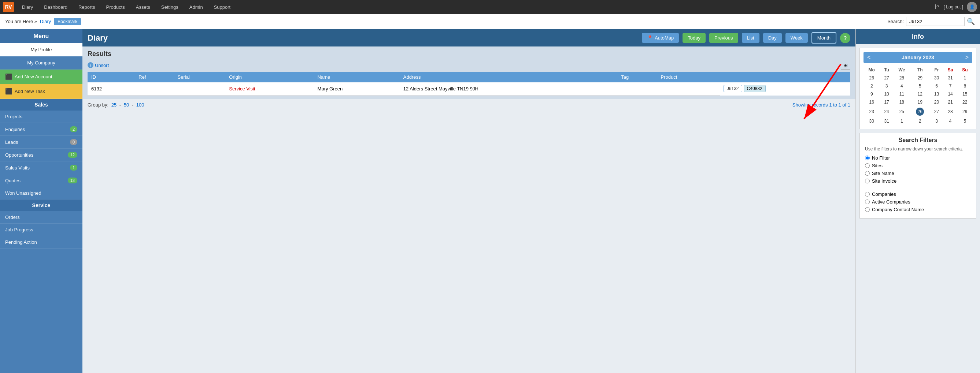  What do you see at coordinates (126, 105) in the screenshot?
I see `group-by-50: 50` at bounding box center [126, 105].